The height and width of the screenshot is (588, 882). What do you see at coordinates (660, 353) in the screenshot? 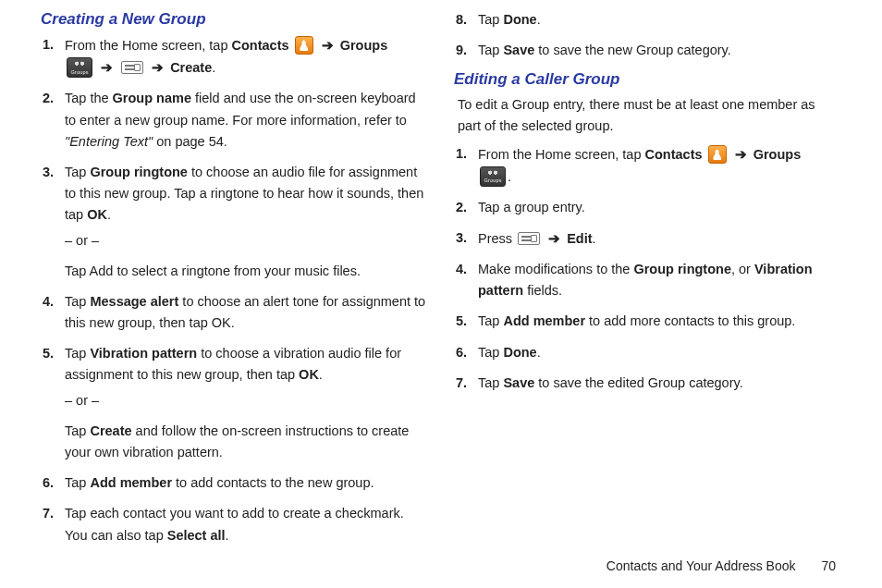
I see `step-6: Tap Done.` at bounding box center [660, 353].